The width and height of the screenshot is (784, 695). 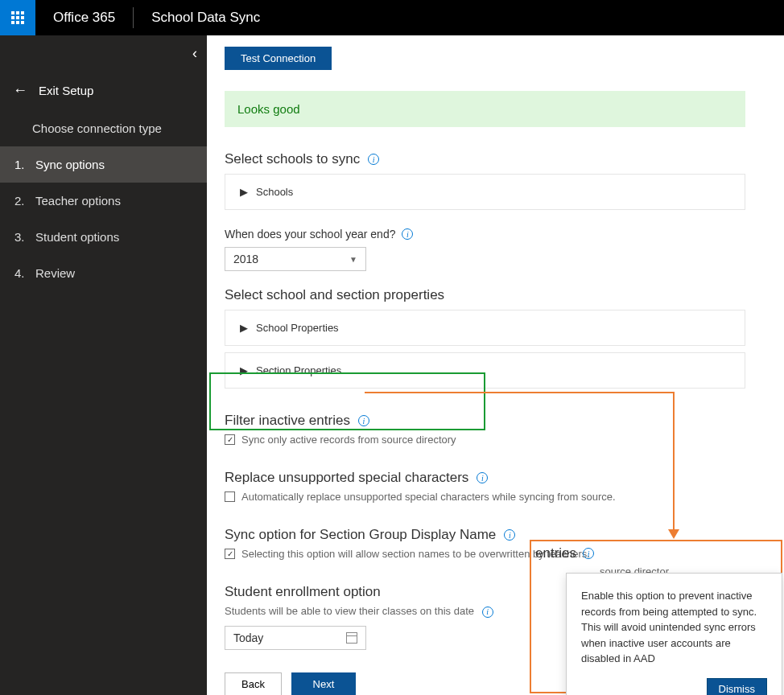 What do you see at coordinates (77, 236) in the screenshot?
I see `step-label: Student options` at bounding box center [77, 236].